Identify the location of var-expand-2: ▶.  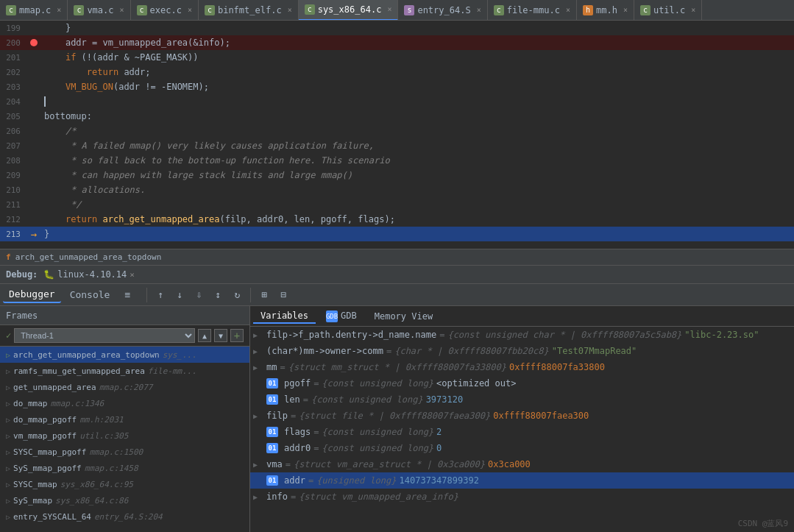
(258, 368).